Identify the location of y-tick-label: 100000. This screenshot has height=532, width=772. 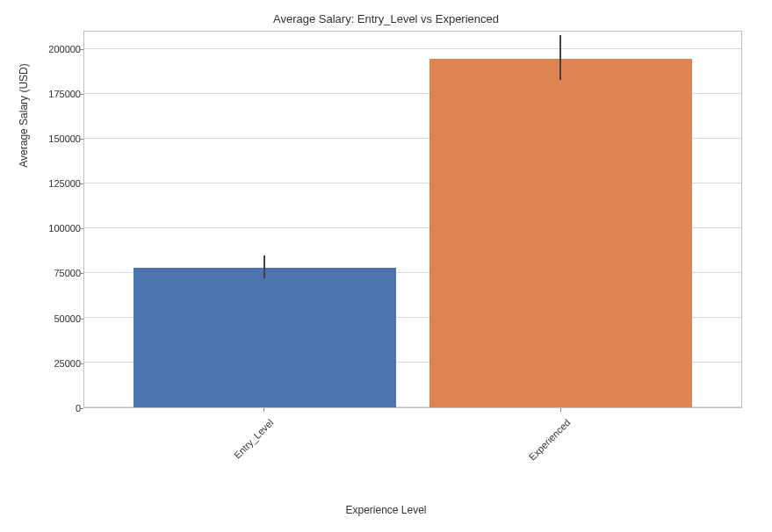
(63, 228).